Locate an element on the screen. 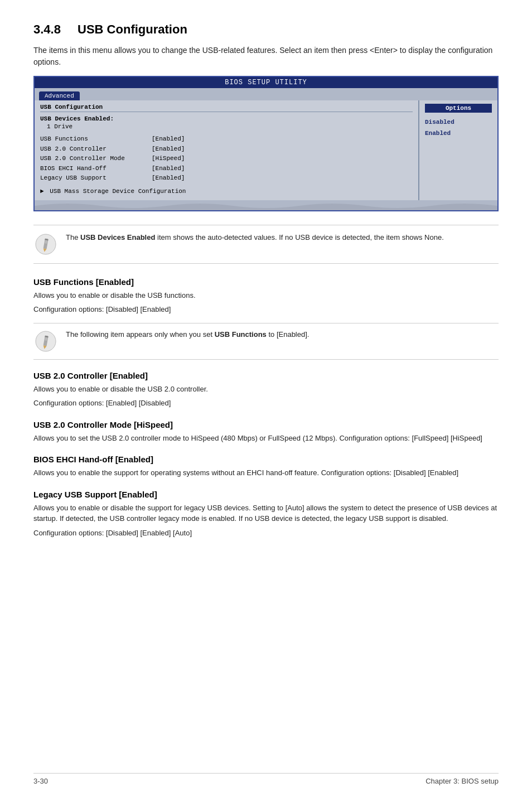  bios-menu-label-3: BIOS EHCI Hand-Off is located at coordinates (96, 169).